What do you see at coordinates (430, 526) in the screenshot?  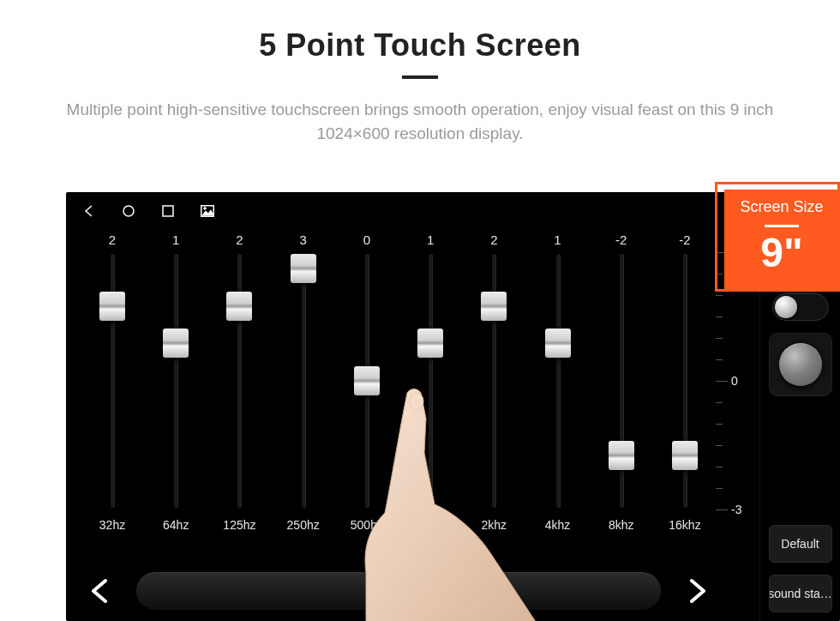 I see `eq-freq-label: 1khz` at bounding box center [430, 526].